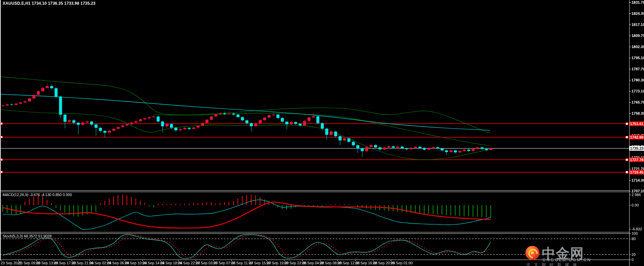 The image size is (644, 266). What do you see at coordinates (638, 36) in the screenshot?
I see `price-tick-label: 1809.70` at bounding box center [638, 36].